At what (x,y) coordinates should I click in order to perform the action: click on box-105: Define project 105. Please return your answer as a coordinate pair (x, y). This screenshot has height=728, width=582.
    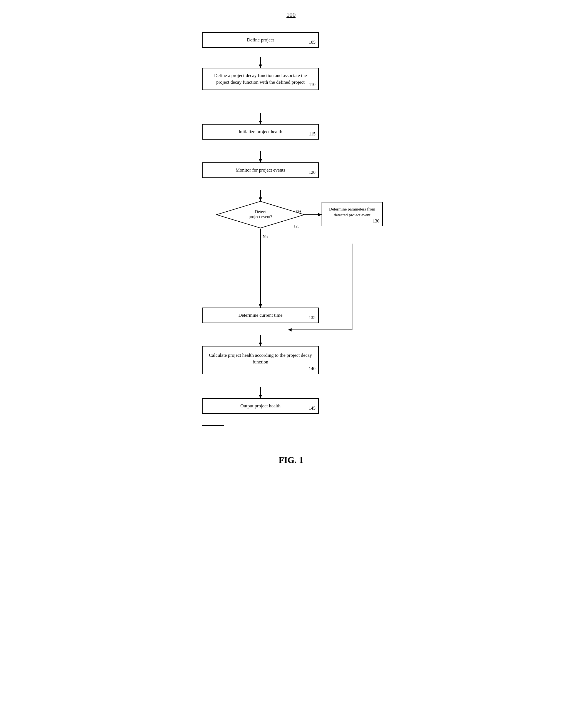
    Looking at the image, I should click on (261, 40).